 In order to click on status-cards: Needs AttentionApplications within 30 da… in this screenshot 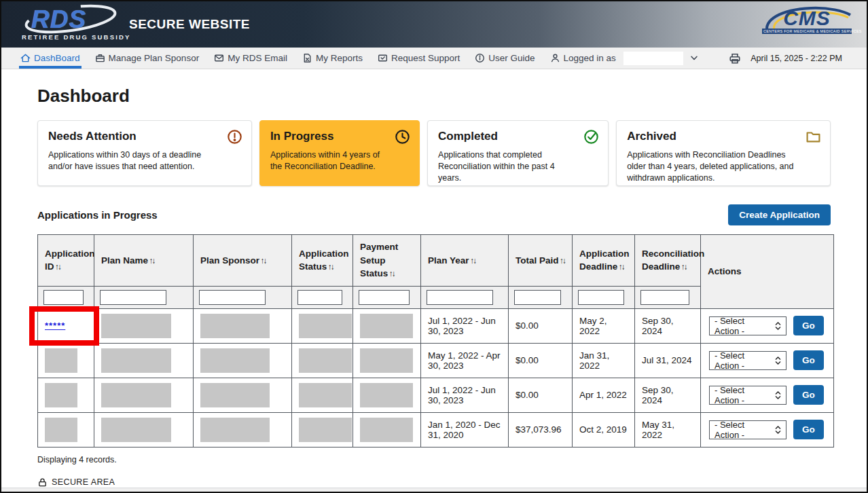, I will do `click(434, 153)`.